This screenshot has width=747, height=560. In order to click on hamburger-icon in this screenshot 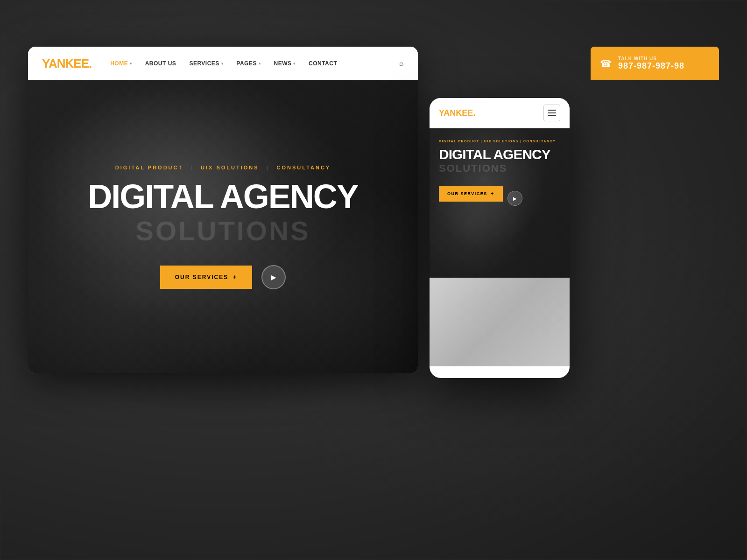, I will do `click(552, 113)`.